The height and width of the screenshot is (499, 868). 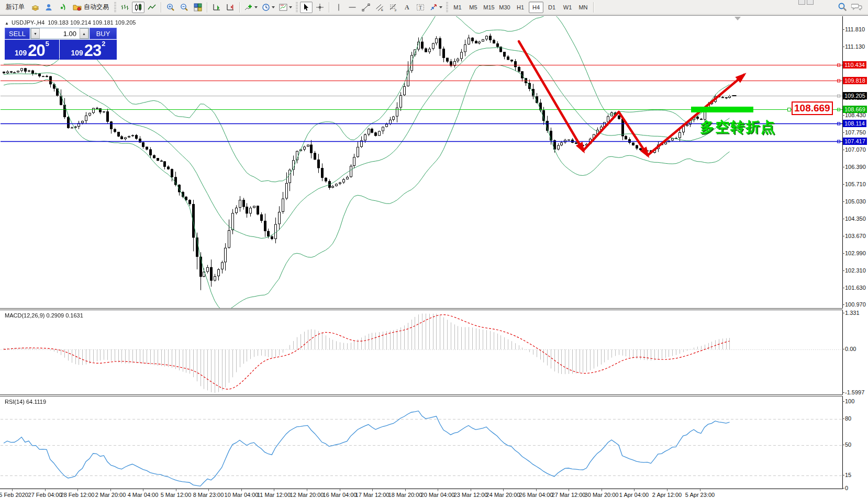 What do you see at coordinates (789, 110) in the screenshot?
I see `hline-anchor-handle` at bounding box center [789, 110].